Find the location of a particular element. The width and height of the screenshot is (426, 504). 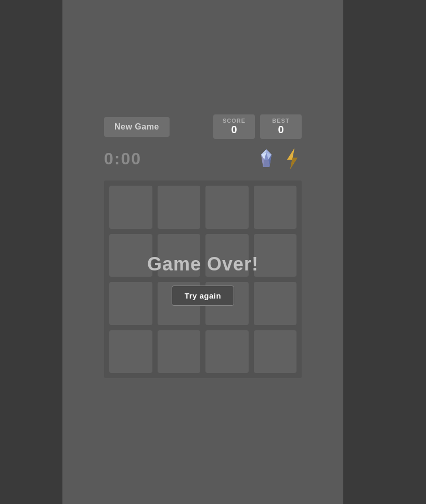

score-label: SCORE is located at coordinates (234, 121).